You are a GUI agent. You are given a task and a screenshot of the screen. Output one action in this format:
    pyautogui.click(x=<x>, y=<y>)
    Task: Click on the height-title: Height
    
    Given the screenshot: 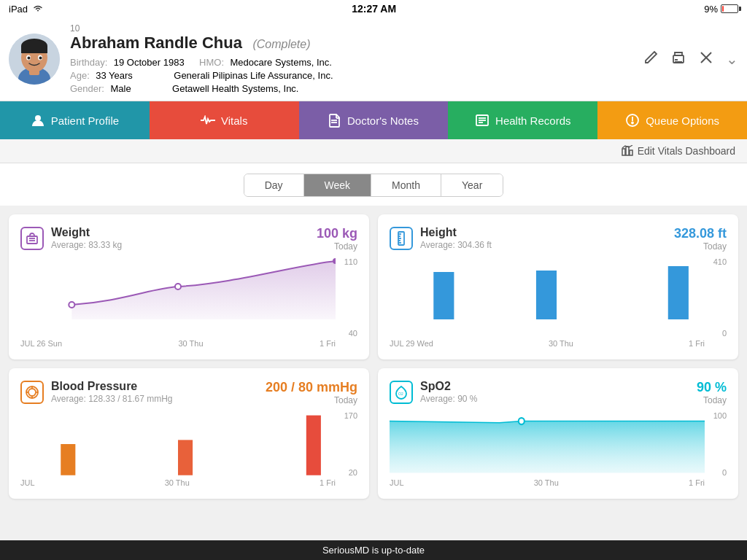 What is the action you would take?
    pyautogui.click(x=456, y=233)
    